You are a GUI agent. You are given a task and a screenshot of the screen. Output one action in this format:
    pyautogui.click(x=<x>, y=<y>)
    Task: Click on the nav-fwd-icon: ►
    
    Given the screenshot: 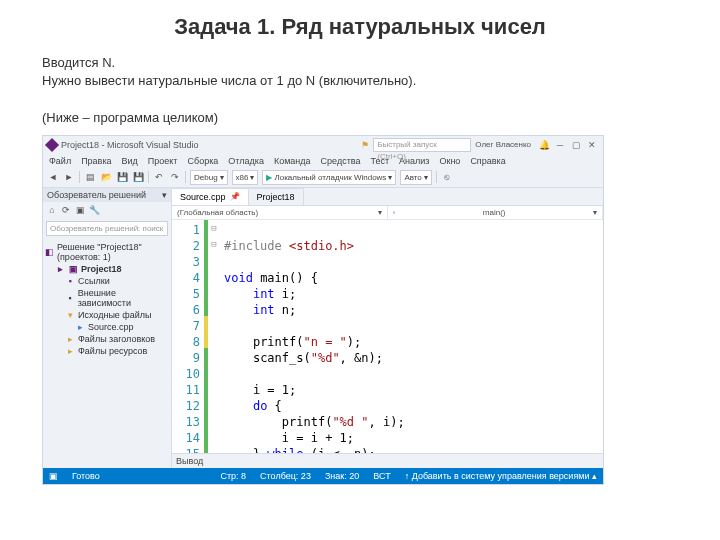 What is the action you would take?
    pyautogui.click(x=69, y=177)
    